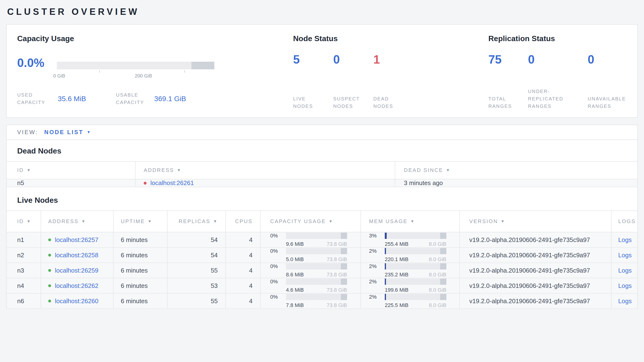  What do you see at coordinates (72, 99) in the screenshot?
I see `used-capacity-value: 35.6 MiB` at bounding box center [72, 99].